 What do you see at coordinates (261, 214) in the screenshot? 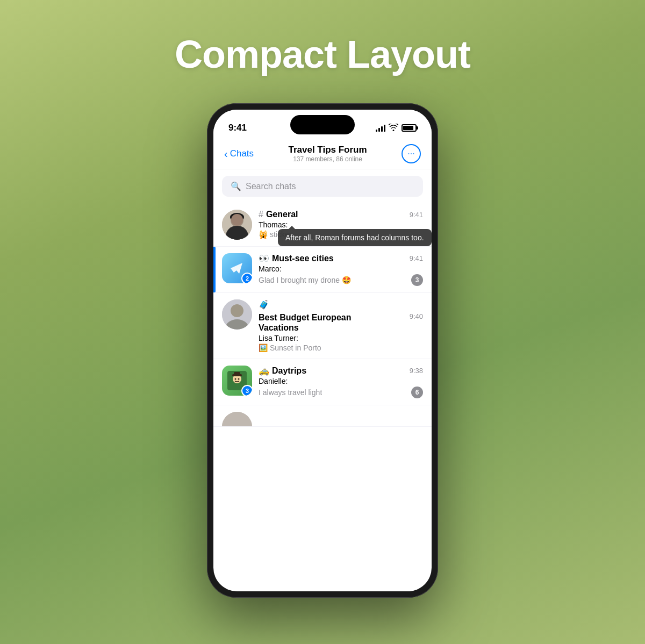
I see `hash-icon: #` at bounding box center [261, 214].